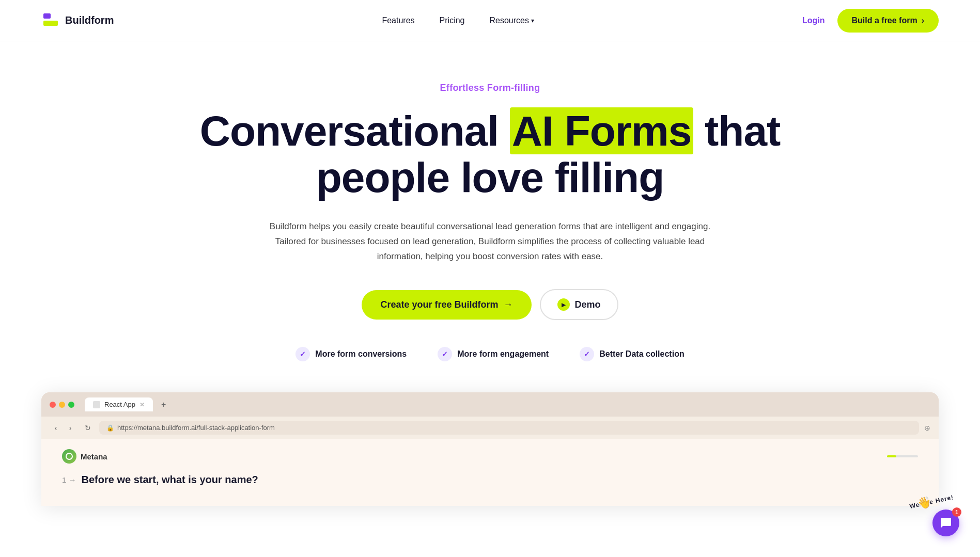 The height and width of the screenshot is (557, 980). Describe the element at coordinates (946, 523) in the screenshot. I see `chat-widget: We Are Here! 👋 1` at that location.